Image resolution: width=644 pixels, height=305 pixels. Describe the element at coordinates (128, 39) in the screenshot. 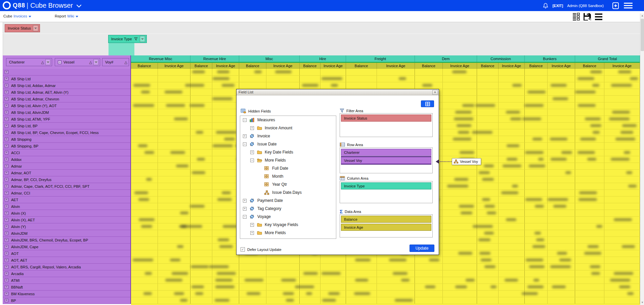

I see `column-chip-invoice-type: Invoice Type` at that location.